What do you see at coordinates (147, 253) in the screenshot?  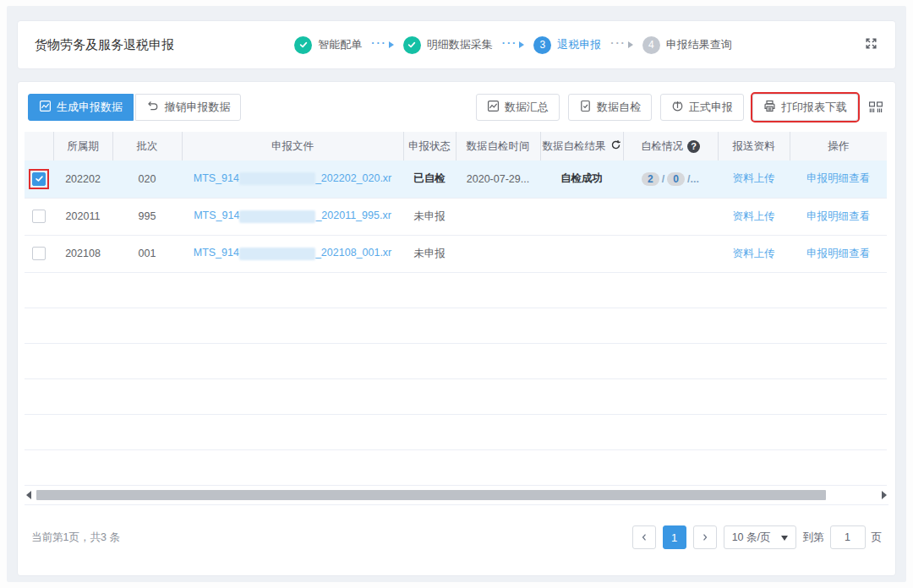 I see `batch-cell: 001` at bounding box center [147, 253].